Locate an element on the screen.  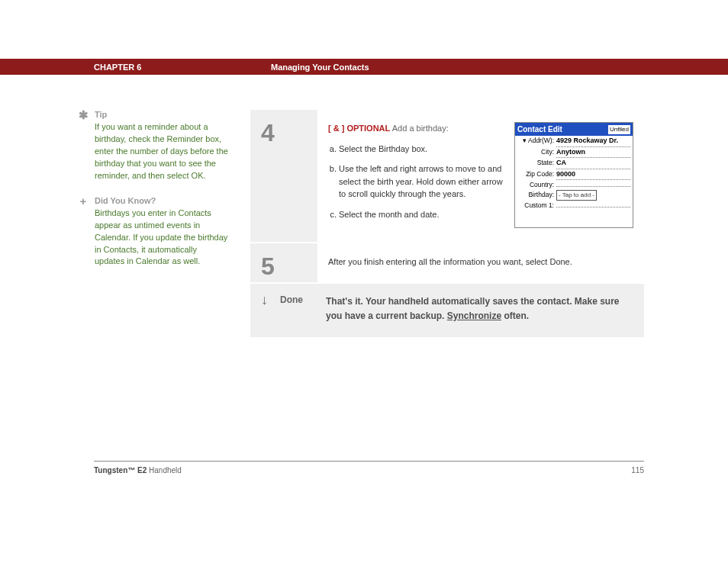
tip-body: If you want a reminder about a birthday,… is located at coordinates (162, 152).